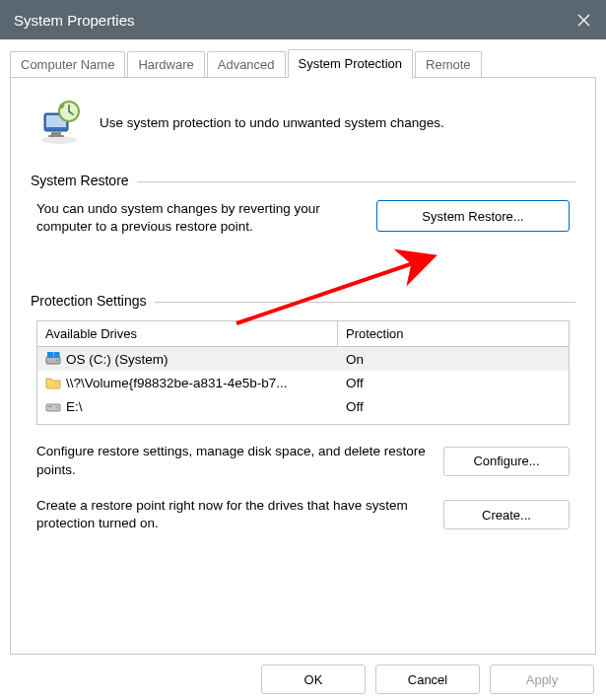 The width and height of the screenshot is (606, 700). Describe the element at coordinates (303, 460) in the screenshot. I see `configure-row: Configure restore settings, manage disk …` at that location.